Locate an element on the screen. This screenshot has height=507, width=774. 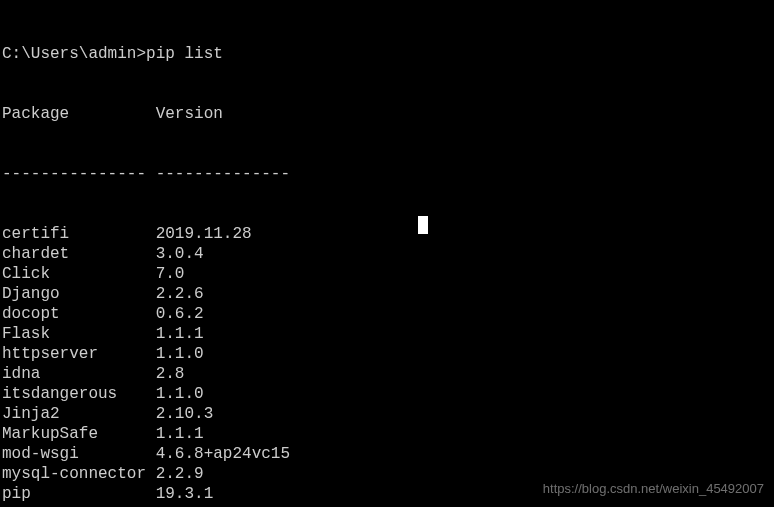
package-name: mysql-connector is located at coordinates (79, 474).